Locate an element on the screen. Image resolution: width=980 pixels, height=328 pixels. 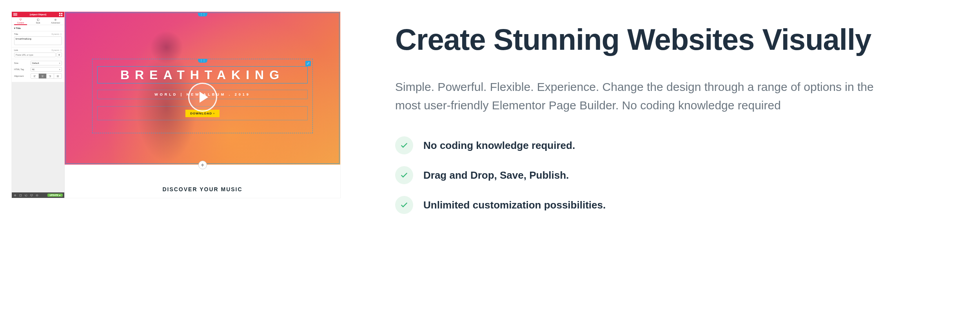
dynamic-toggle: Dynamic is located at coordinates (57, 34).